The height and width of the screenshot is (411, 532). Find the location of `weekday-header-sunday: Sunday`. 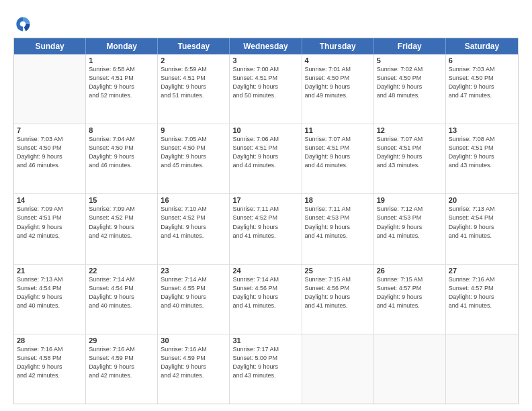

weekday-header-sunday: Sunday is located at coordinates (50, 46).